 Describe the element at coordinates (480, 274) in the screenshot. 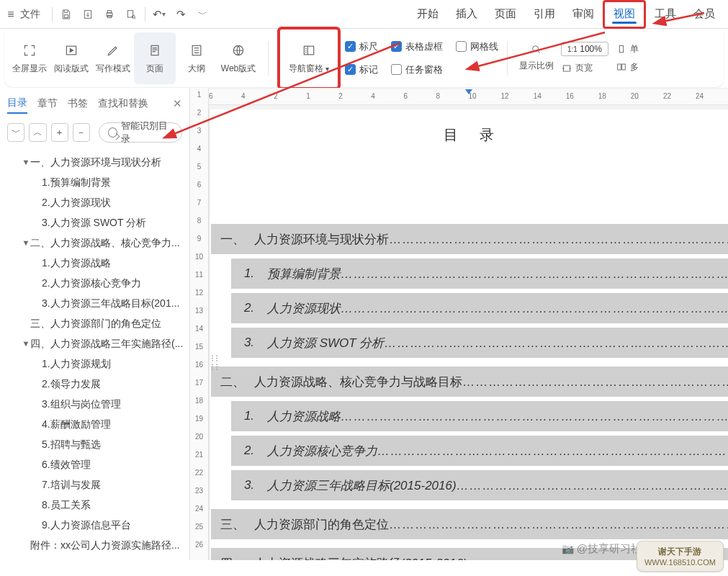

I see `toc-row: 1.预算编制背景` at that location.